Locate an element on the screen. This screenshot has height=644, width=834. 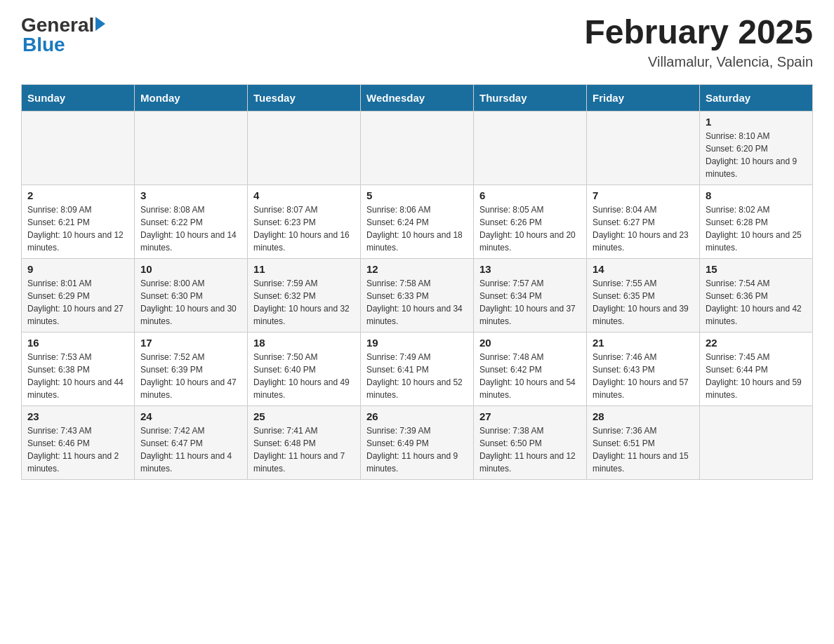
calendar-week-row: 16Sunrise: 7:53 AMSunset: 6:38 PMDayligh… is located at coordinates (417, 369).